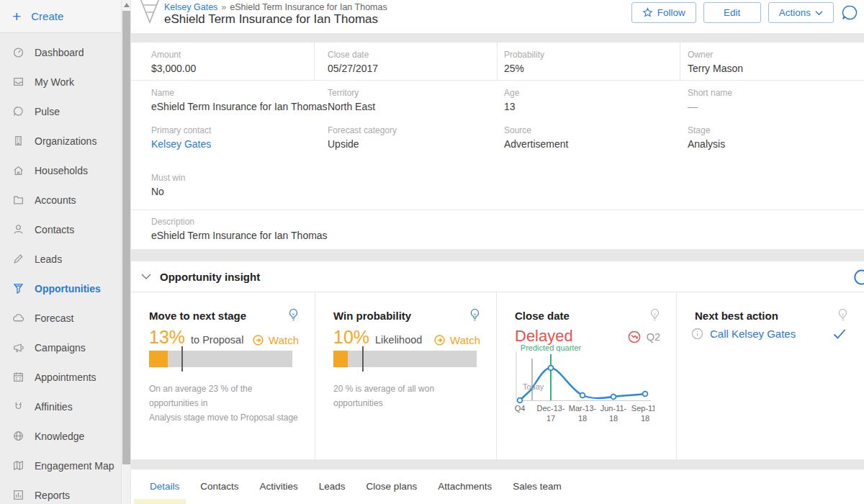  I want to click on sidebar-item-affinities: Affinities, so click(60, 406).